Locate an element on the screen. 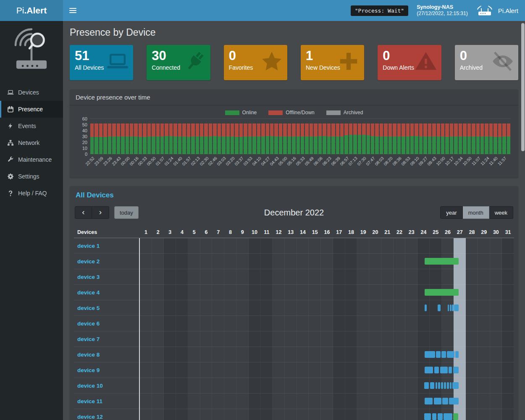  summary-card-all-devices: 51All Devices is located at coordinates (102, 63).